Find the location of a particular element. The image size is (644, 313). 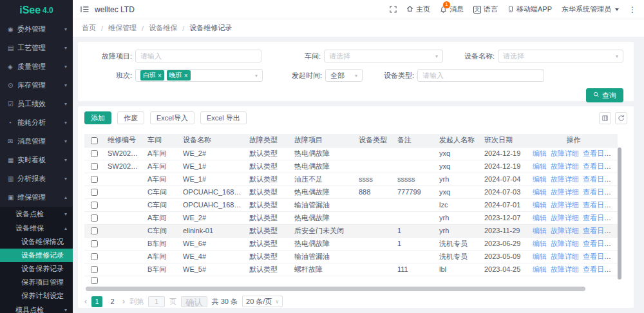

sidebar-item-process: ▤ 工艺管理 ▾ is located at coordinates (36, 48).